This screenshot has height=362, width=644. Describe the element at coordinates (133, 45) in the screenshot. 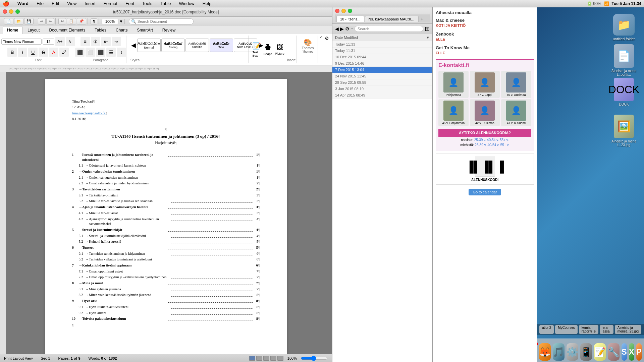

I see `styles-prev-btn: ◀` at that location.